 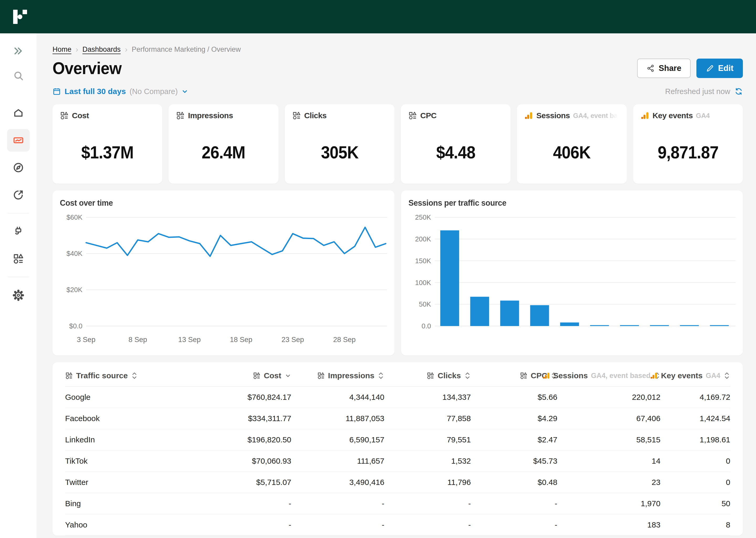 What do you see at coordinates (455, 144) in the screenshot?
I see `kpi-card-cpc: CPC$4.48` at bounding box center [455, 144].